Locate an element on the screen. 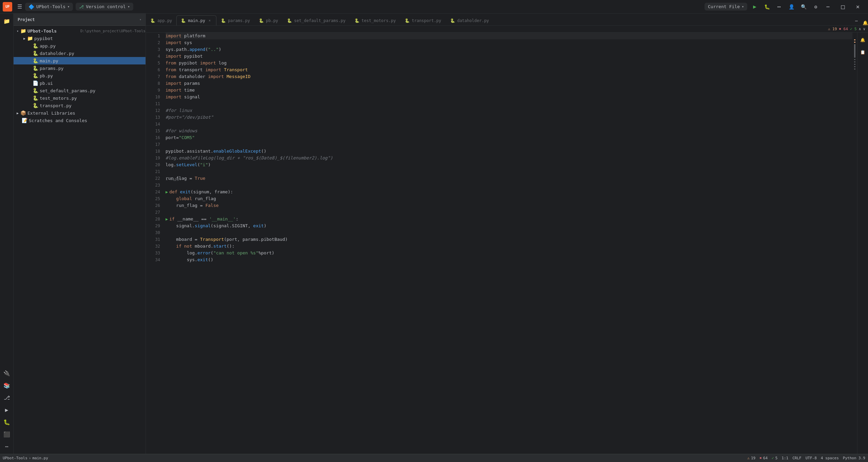  errors-arrow-up: ∧ is located at coordinates (860, 29).